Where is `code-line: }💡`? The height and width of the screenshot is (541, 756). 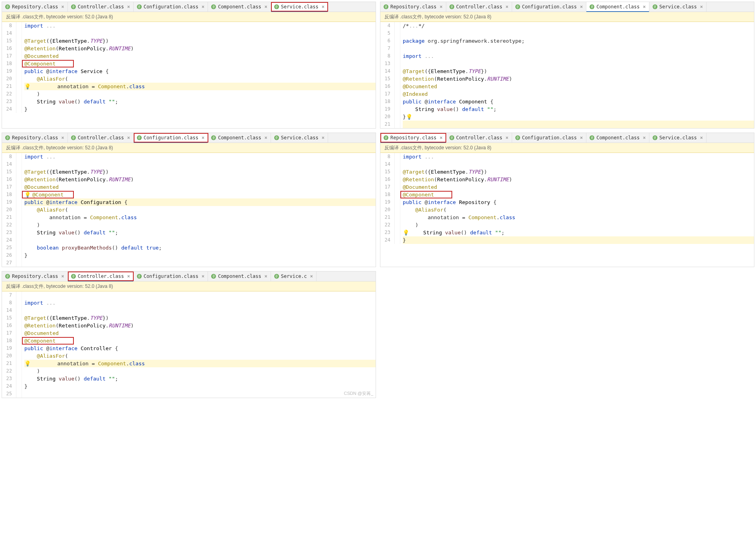 code-line: }💡 is located at coordinates (578, 117).